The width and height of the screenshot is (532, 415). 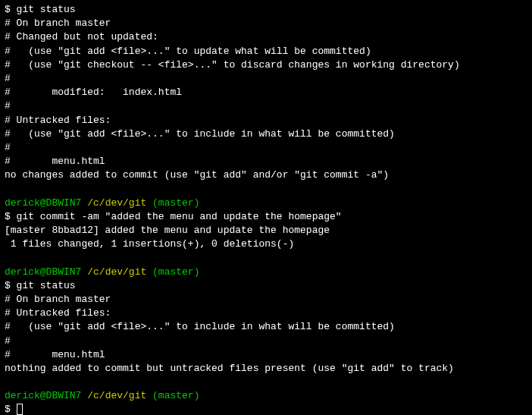 What do you see at coordinates (266, 37) in the screenshot?
I see `status-line: # Changed but not updated:` at bounding box center [266, 37].